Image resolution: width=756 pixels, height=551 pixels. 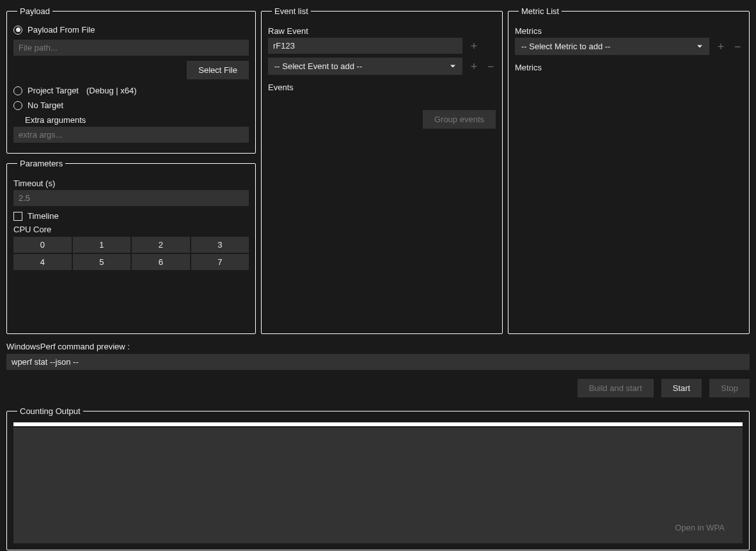 What do you see at coordinates (540, 12) in the screenshot?
I see `metric-list-legend: Metric List` at bounding box center [540, 12].